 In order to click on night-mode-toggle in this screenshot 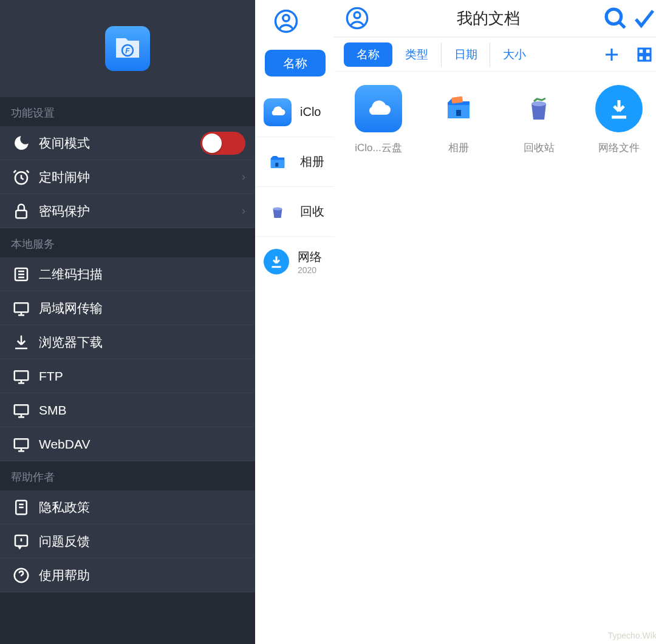, I will do `click(223, 143)`.